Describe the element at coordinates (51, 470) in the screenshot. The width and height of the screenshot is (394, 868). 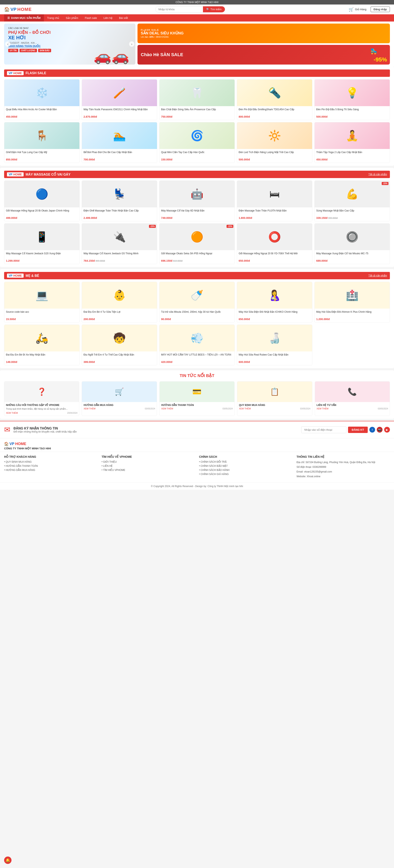
I see `footer-item-buying-guide: HƯỚNG DẪN MUA HÀNG` at that location.